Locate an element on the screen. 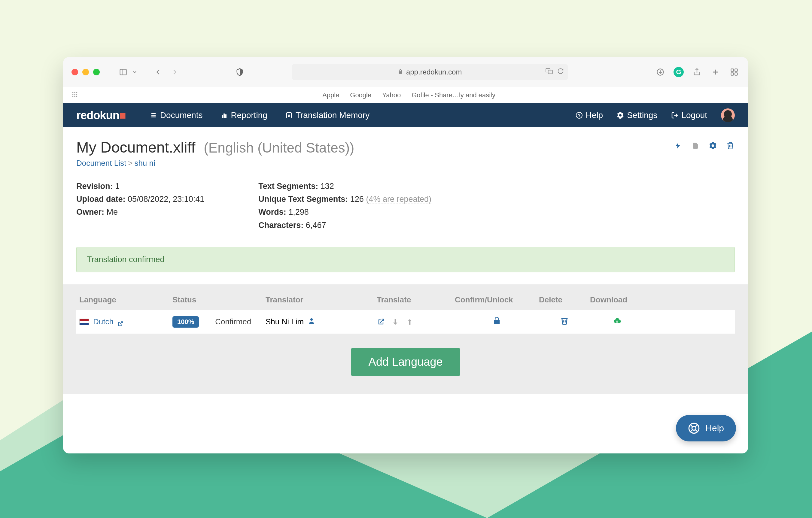 The image size is (812, 518). book-icon is located at coordinates (289, 115).